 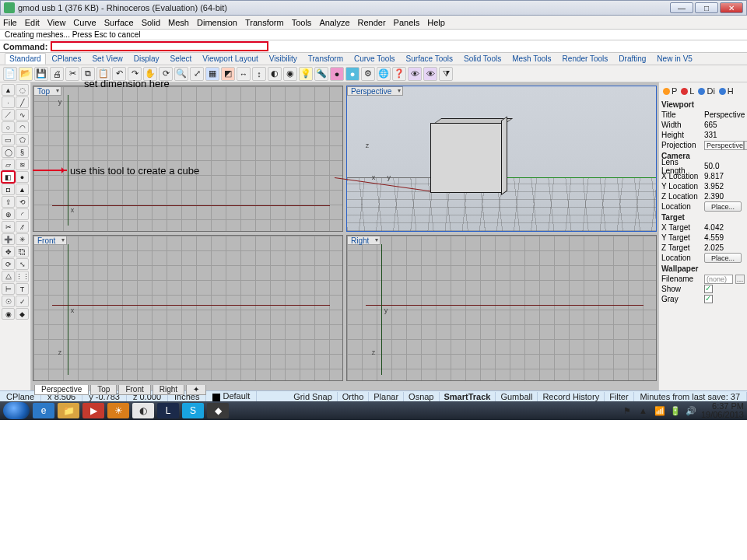 What do you see at coordinates (67, 59) in the screenshot?
I see `tab-cplanes: CPlanes` at bounding box center [67, 59].